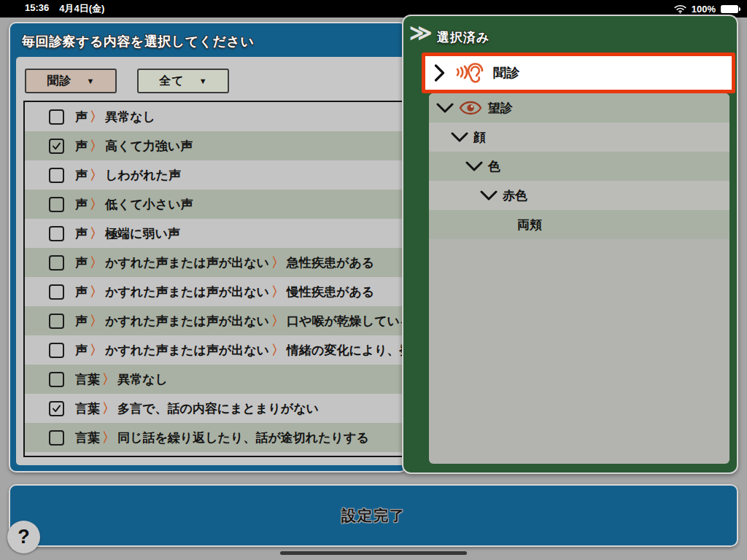 This screenshot has height=560, width=747. What do you see at coordinates (222, 438) in the screenshot?
I see `checklist-row-label: 言葉〉同じ話を繰り返したり、話が途切れたりする` at bounding box center [222, 438].